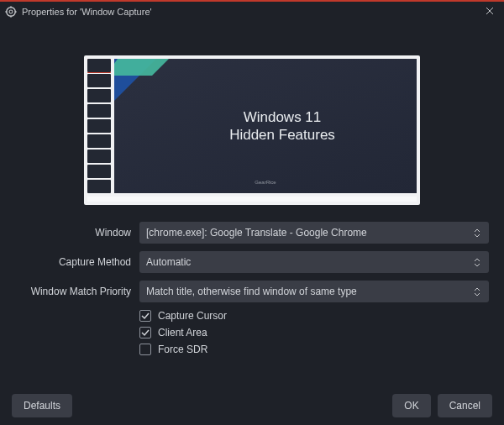 The width and height of the screenshot is (504, 425). Describe the element at coordinates (314, 349) in the screenshot. I see `force-sdr-checkbox: Force SDR` at that location.